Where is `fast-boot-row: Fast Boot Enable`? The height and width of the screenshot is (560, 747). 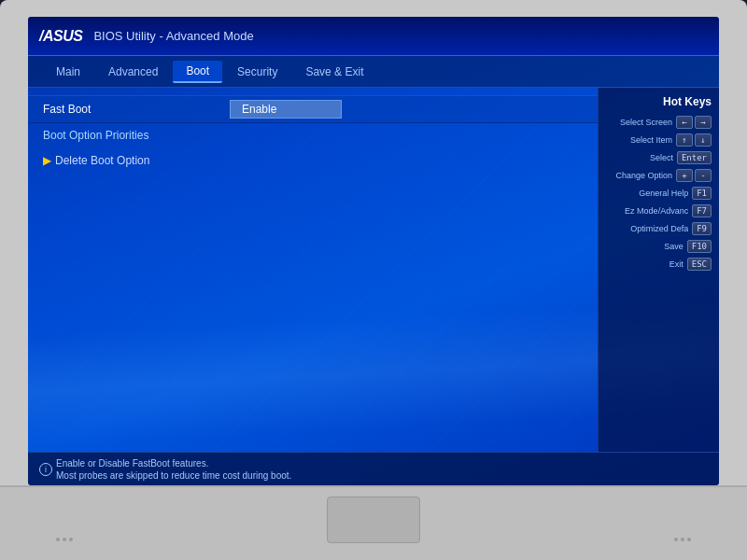
fast-boot-row: Fast Boot Enable is located at coordinates (313, 109).